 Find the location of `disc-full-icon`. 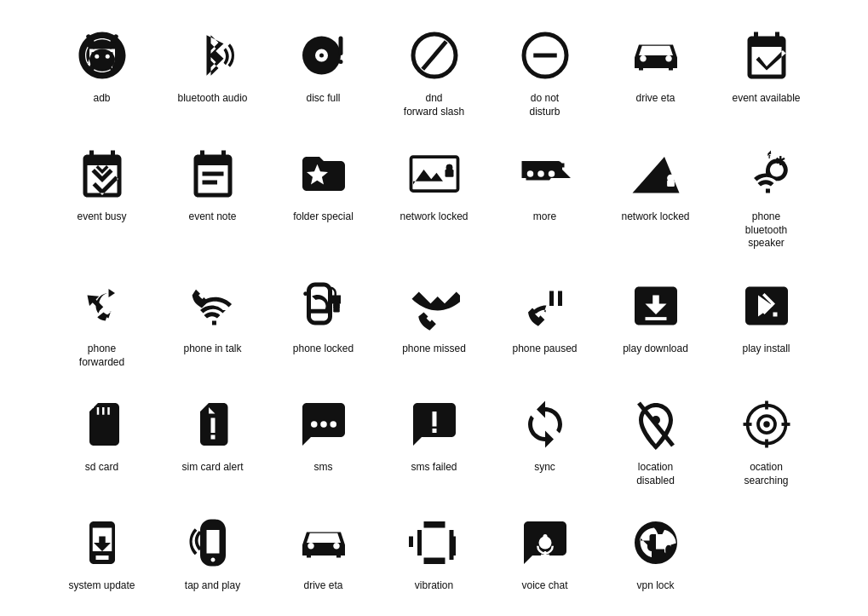

disc-full-icon is located at coordinates (324, 55).